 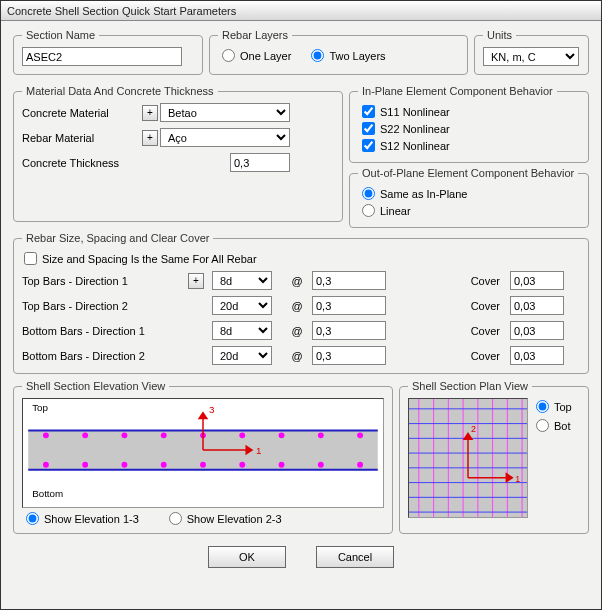 I want to click on plan-top-radio: Top, so click(x=554, y=406).